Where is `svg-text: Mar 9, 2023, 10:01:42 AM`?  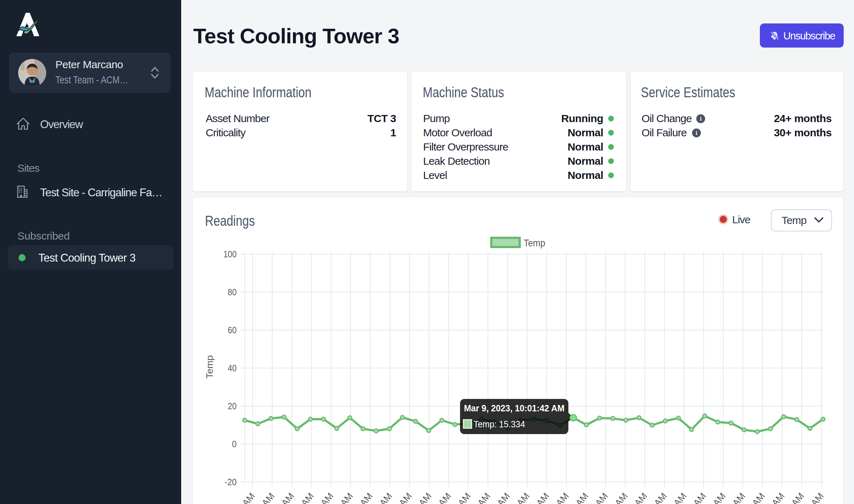
svg-text: Mar 9, 2023, 10:01:42 AM is located at coordinates (514, 408).